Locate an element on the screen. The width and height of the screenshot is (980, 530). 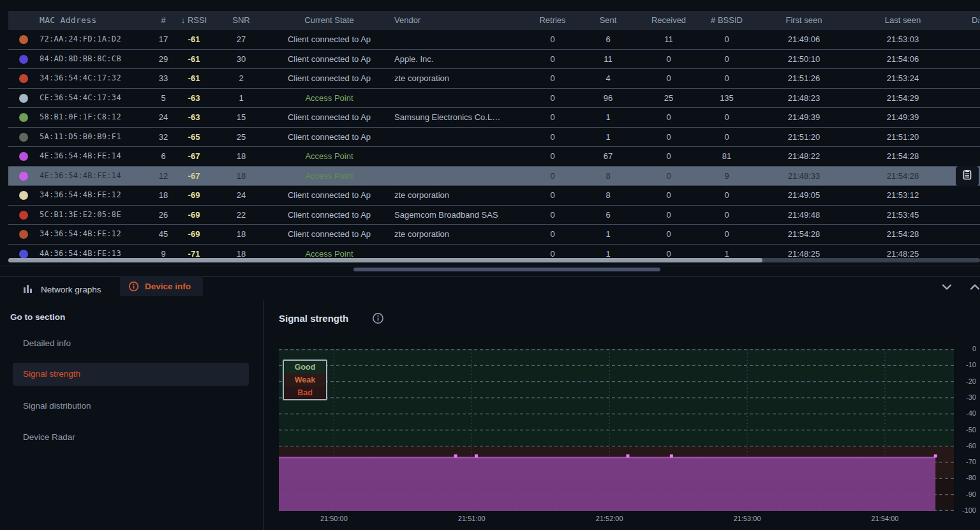
column-header-mac: MAC Address is located at coordinates (93, 20).